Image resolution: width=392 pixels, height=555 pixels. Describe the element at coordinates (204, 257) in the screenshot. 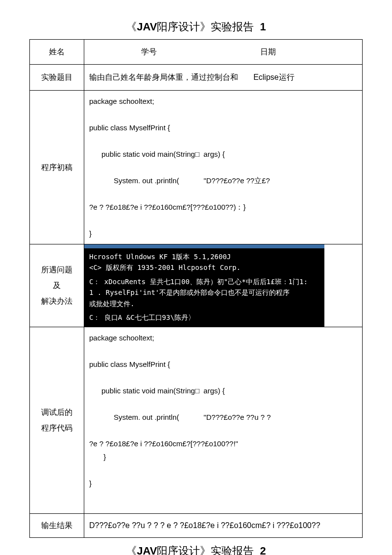

I see `terminal-line: Hcrosoft Ulndows KF 1版本 5.1,2600J` at that location.